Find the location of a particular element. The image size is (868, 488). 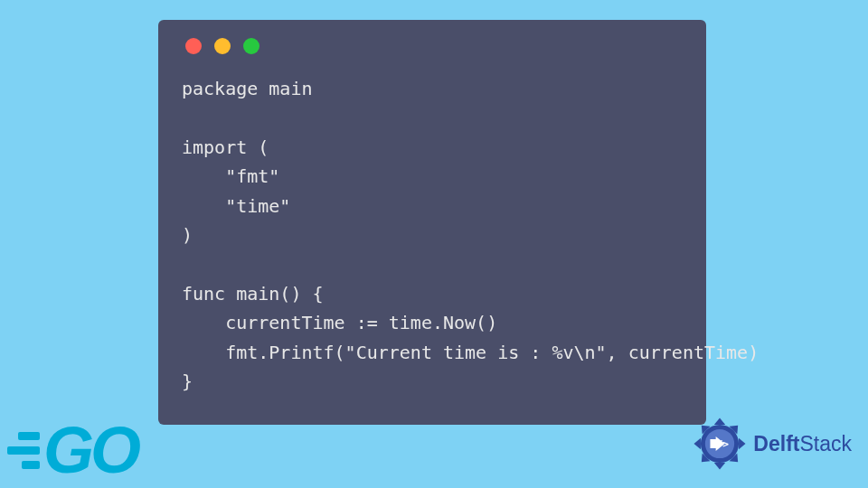

go-logo: GO is located at coordinates (72, 450).